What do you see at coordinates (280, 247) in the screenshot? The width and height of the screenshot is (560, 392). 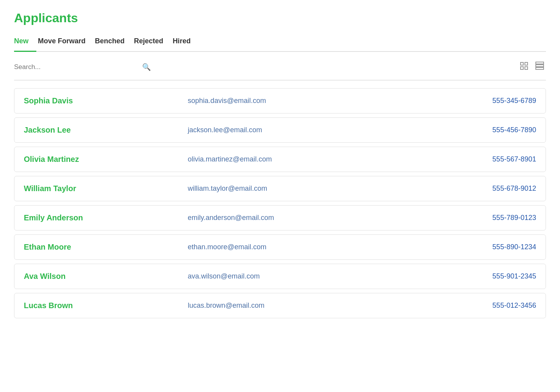 I see `applicant-row: Ethan Mooreethan.moore@email.com555-890-…` at bounding box center [280, 247].